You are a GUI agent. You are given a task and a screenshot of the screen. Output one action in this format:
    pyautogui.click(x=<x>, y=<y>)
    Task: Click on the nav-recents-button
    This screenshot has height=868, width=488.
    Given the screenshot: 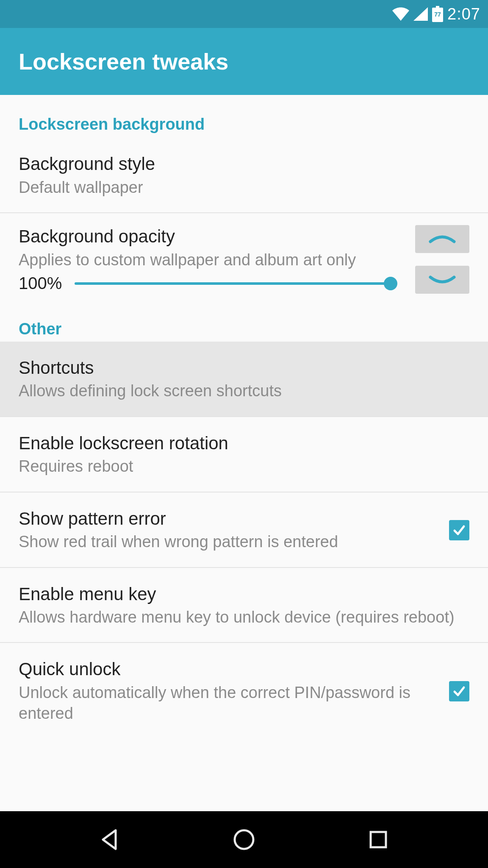 What is the action you would take?
    pyautogui.click(x=378, y=840)
    